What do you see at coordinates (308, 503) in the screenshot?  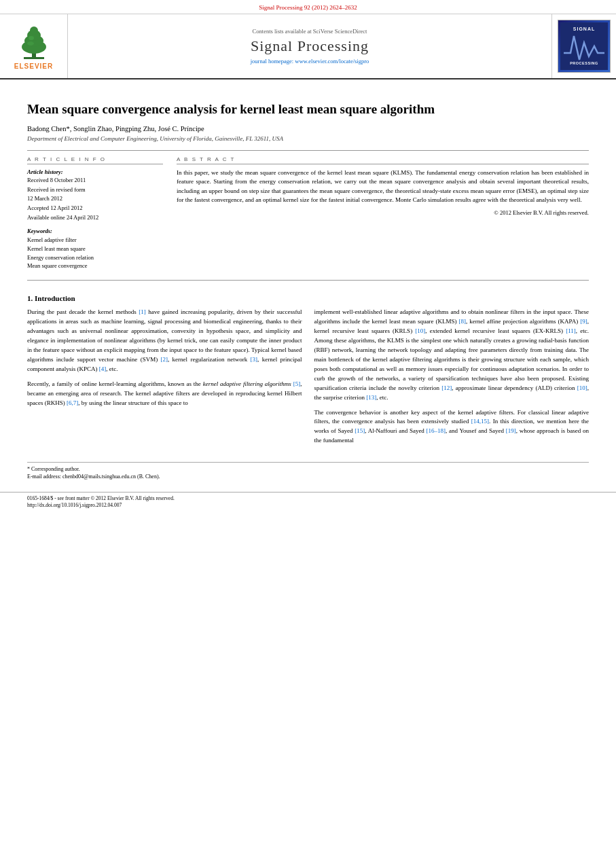 I see `footer: 0165-1684/$ - see front matter © 2012 El…` at bounding box center [308, 503].